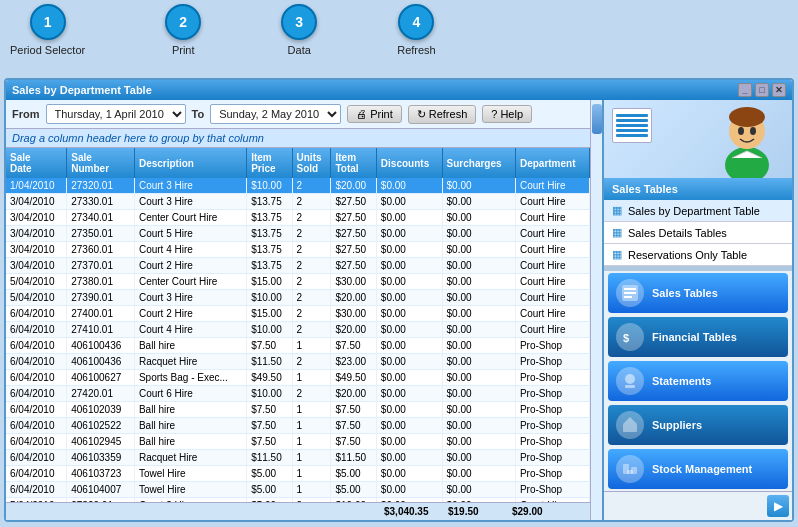 The height and width of the screenshot is (527, 798). What do you see at coordinates (298, 202) in the screenshot?
I see `table-row: 3/04/201027330.01Court 3 Hire$13.752$27.…` at bounding box center [298, 202].